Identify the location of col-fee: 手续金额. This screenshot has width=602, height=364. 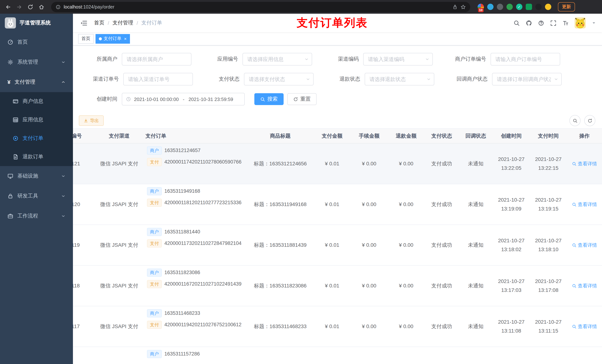
(369, 136).